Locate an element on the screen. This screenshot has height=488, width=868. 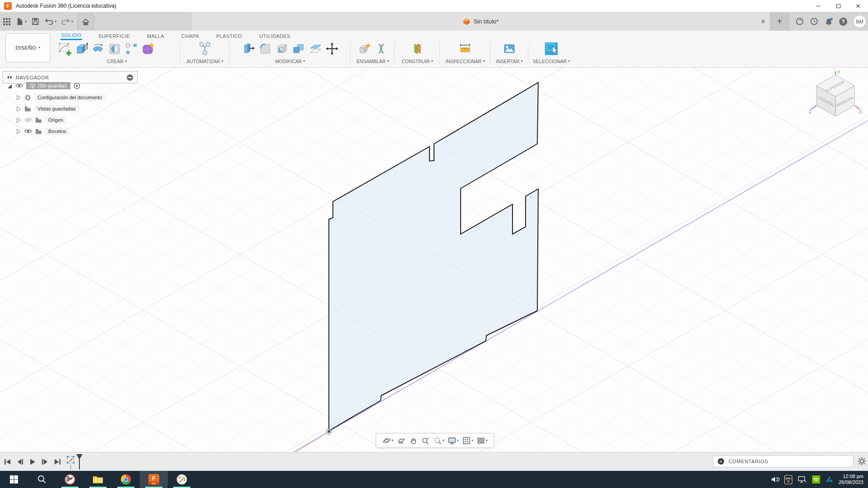
comments-input: + COMENTARIOS is located at coordinates (783, 461).